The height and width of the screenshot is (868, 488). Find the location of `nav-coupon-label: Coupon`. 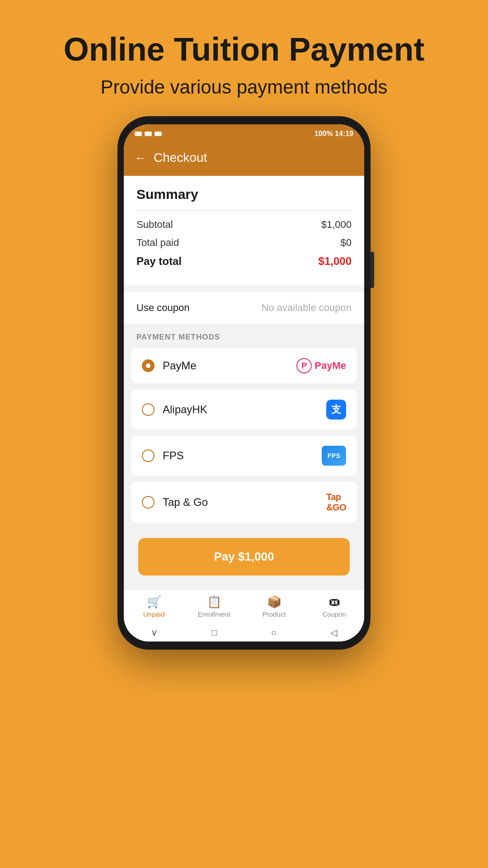

nav-coupon-label: Coupon is located at coordinates (334, 614).